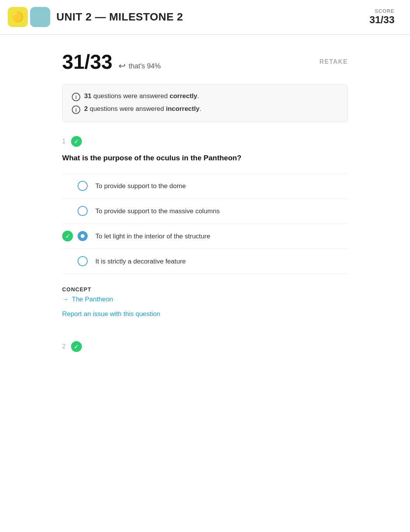 The image size is (410, 532). I want to click on score-pct: ↩ that's 94%, so click(140, 66).